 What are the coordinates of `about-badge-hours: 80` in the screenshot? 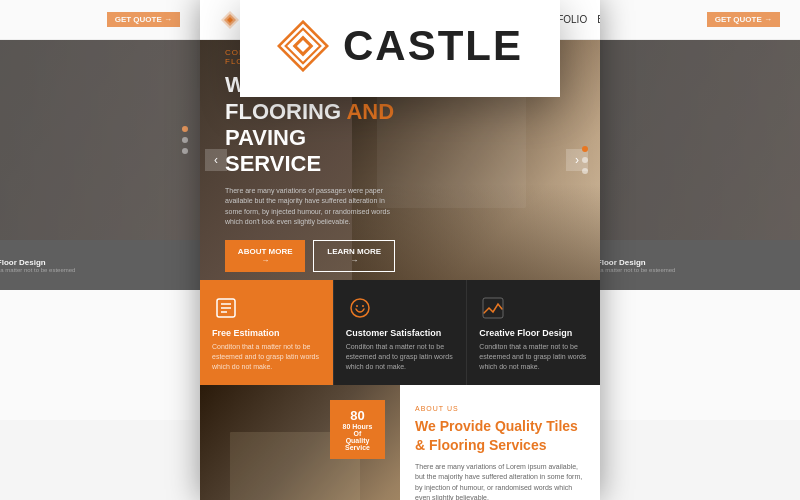 It's located at (358, 416).